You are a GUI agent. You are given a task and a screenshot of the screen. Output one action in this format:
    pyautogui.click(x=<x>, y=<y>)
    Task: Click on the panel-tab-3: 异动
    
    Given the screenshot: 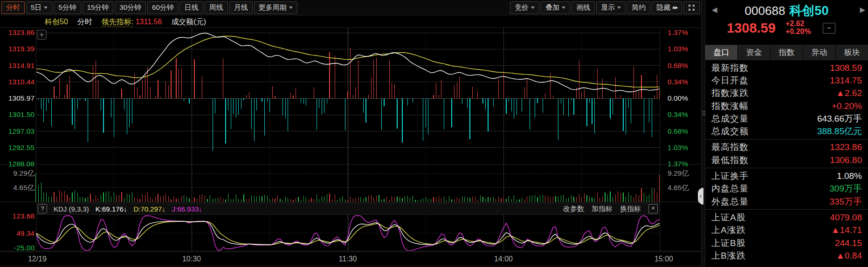 What is the action you would take?
    pyautogui.click(x=820, y=52)
    